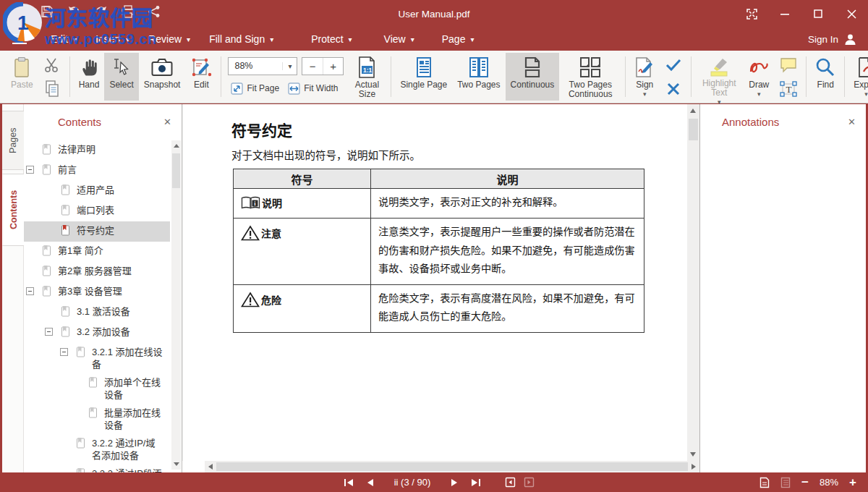  Describe the element at coordinates (788, 89) in the screenshot. I see `text-box-button: T` at that location.